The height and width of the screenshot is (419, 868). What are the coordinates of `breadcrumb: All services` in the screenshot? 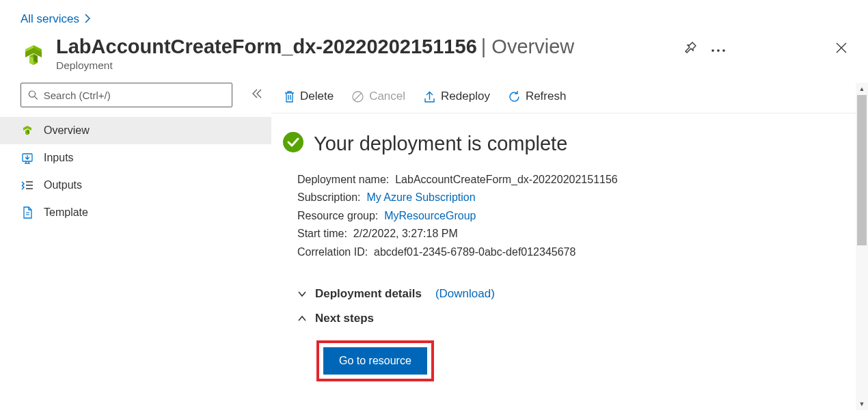 It's located at (434, 18).